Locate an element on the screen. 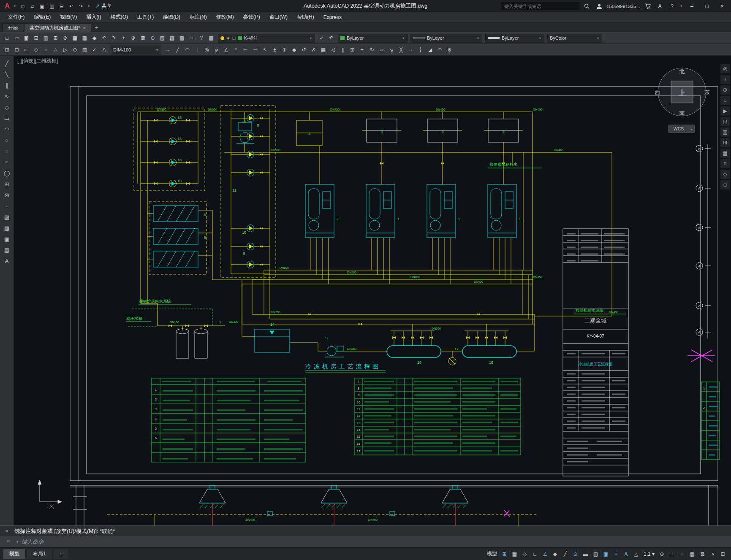 The image size is (731, 560). zoom-extents-button: ⊕ is located at coordinates (725, 90).